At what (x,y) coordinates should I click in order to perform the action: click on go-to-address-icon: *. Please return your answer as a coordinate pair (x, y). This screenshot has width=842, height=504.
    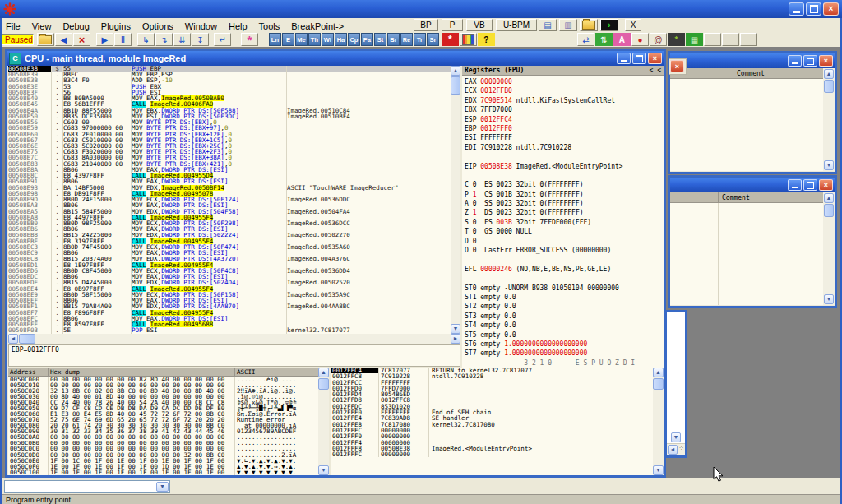
    Looking at the image, I should click on (250, 39).